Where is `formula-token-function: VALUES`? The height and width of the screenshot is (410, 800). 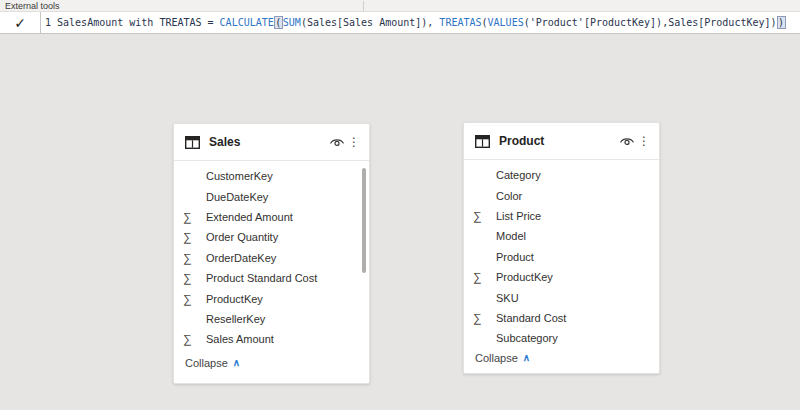
formula-token-function: VALUES is located at coordinates (506, 22).